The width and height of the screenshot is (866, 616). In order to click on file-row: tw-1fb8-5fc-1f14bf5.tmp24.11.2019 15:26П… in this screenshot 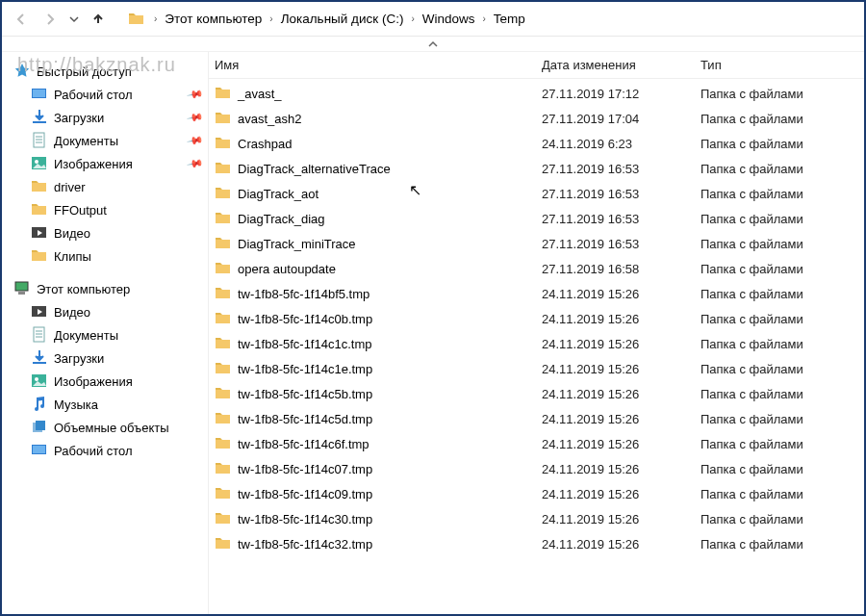, I will do `click(539, 294)`.